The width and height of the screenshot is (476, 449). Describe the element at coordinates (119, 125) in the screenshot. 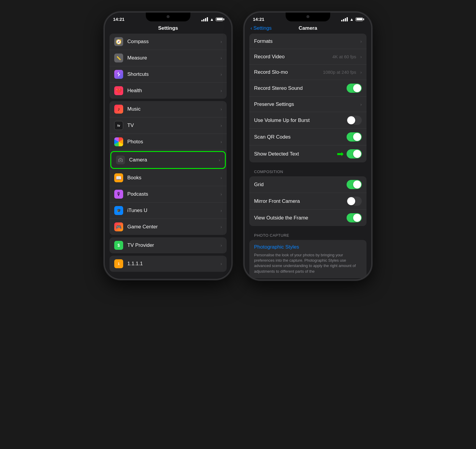

I see `tv-icon: tv` at that location.